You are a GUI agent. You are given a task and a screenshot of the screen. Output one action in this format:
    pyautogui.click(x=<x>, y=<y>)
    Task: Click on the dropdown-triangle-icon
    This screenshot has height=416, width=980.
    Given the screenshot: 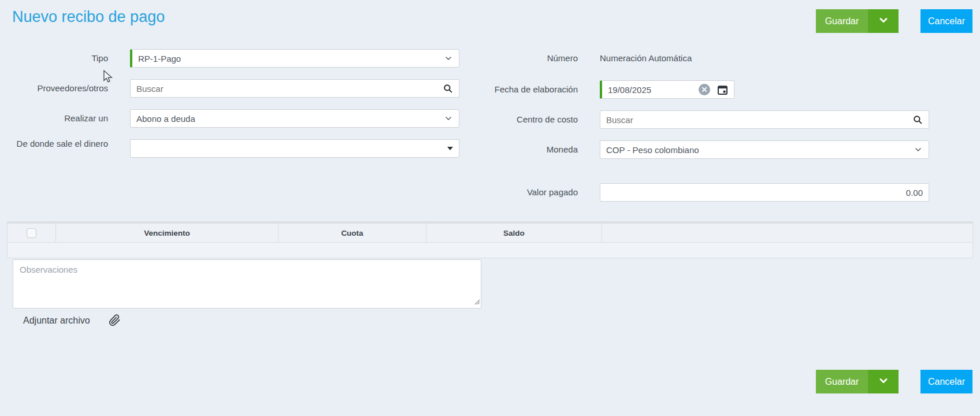 What is the action you would take?
    pyautogui.click(x=450, y=148)
    